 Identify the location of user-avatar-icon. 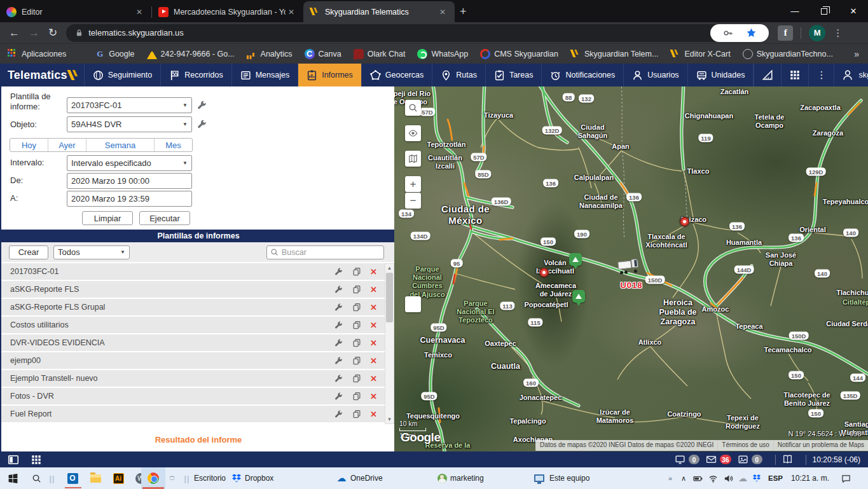
(442, 478).